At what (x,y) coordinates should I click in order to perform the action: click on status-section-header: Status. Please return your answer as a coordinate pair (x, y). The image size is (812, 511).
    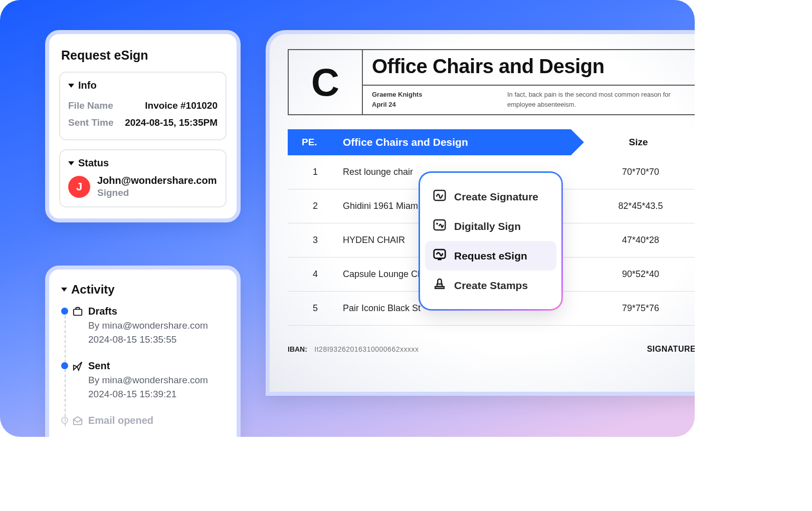
    Looking at the image, I should click on (143, 163).